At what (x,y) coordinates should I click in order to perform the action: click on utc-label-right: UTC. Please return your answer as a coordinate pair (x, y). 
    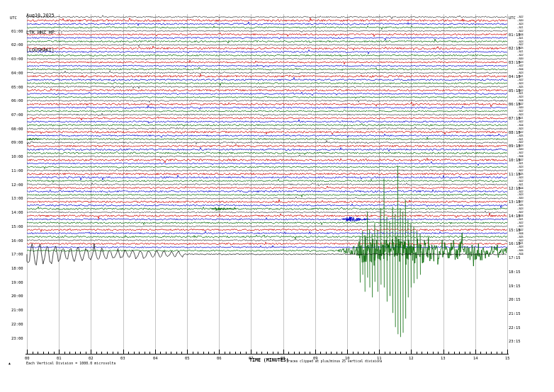
    Looking at the image, I should click on (512, 18).